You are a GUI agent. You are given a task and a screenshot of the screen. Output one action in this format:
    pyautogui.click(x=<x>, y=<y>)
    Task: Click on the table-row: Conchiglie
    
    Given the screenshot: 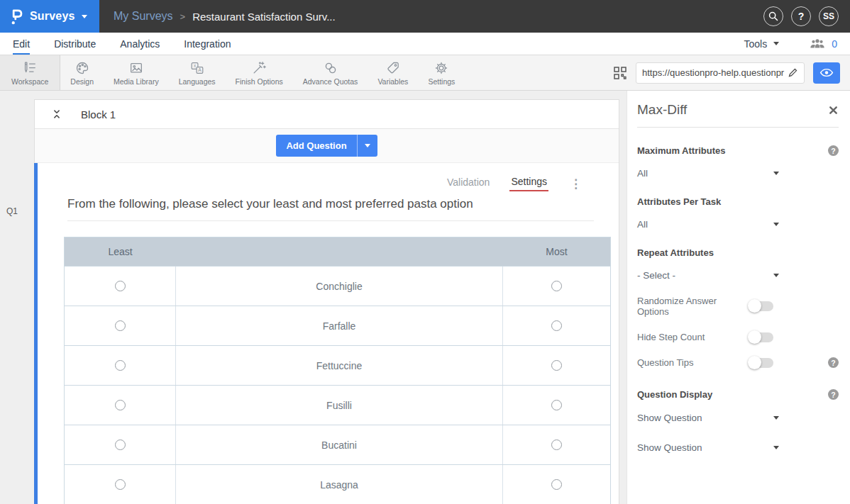 What is the action you would take?
    pyautogui.click(x=338, y=286)
    